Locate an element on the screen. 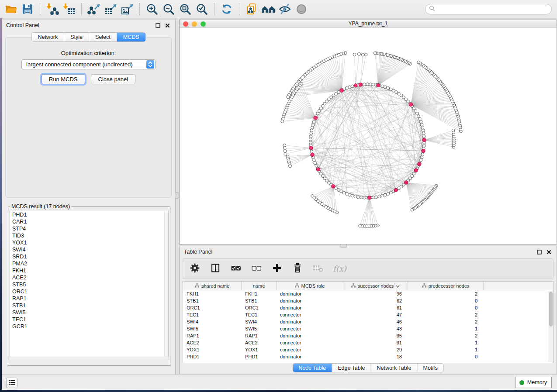 This screenshot has height=392, width=557. horizontal-splitter-grip is located at coordinates (343, 246).